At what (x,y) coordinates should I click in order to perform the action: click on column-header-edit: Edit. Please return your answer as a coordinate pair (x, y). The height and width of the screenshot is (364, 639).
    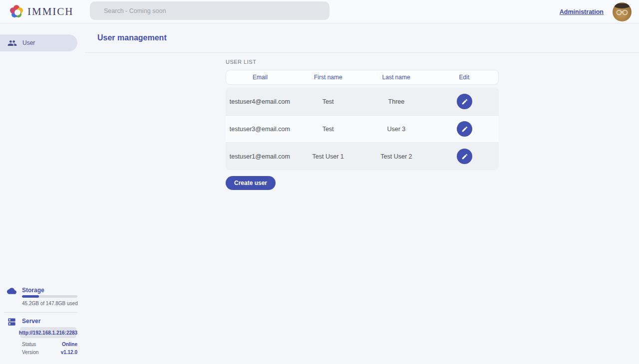
    Looking at the image, I should click on (464, 77).